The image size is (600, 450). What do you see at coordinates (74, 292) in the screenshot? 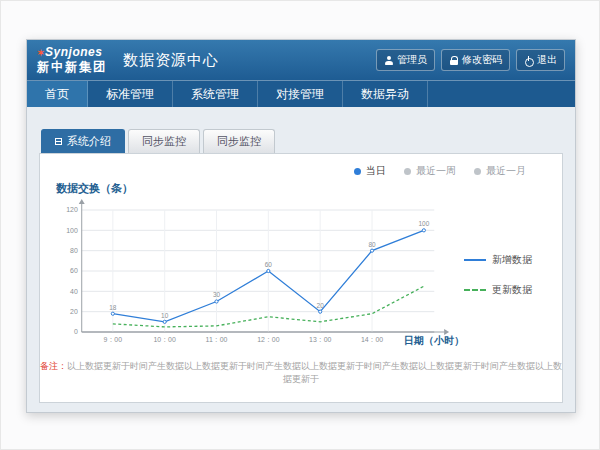
I see `svg-text: 40` at bounding box center [74, 292].